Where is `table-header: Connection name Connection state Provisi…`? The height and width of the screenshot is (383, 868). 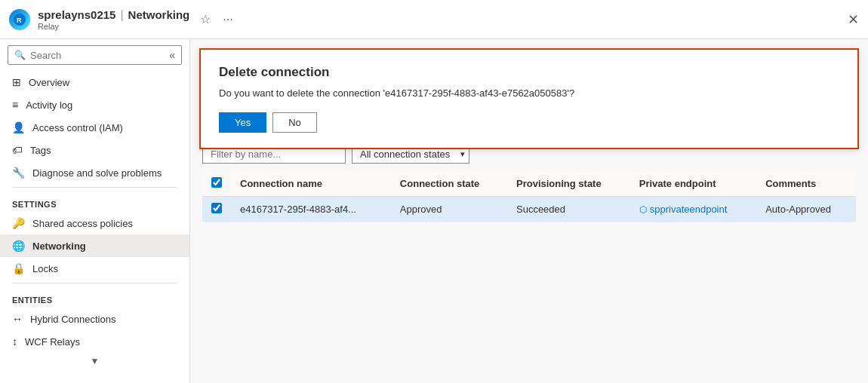
table-header: Connection name Connection state Provisi… is located at coordinates (529, 184).